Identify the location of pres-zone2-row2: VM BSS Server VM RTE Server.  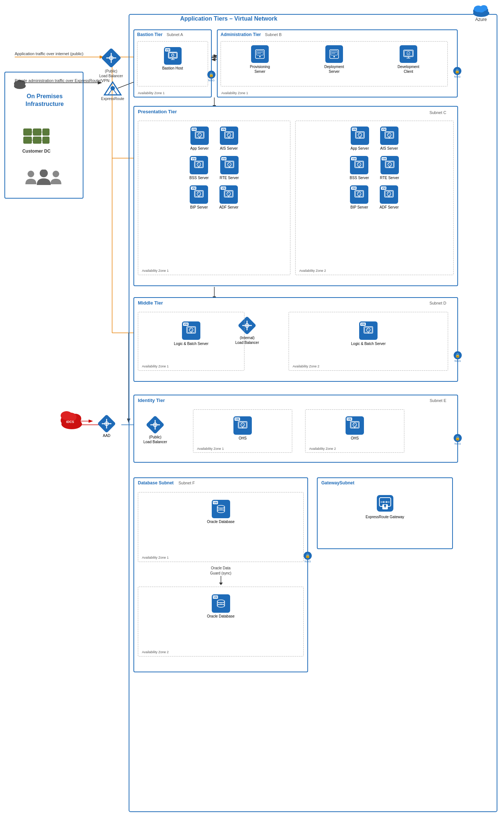
(374, 167).